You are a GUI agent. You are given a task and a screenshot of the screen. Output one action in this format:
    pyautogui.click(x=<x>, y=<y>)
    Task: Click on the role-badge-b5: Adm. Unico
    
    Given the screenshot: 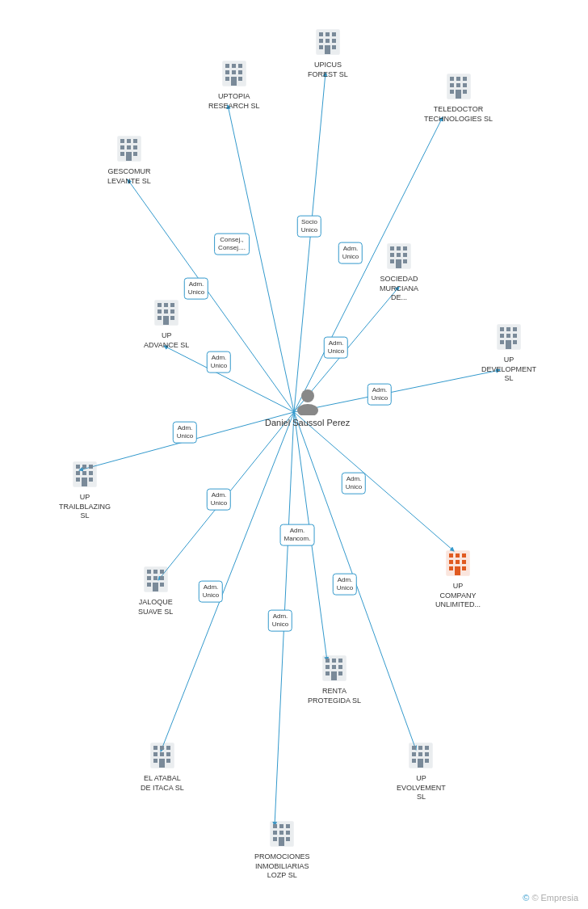 What is the action you would take?
    pyautogui.click(x=336, y=347)
    